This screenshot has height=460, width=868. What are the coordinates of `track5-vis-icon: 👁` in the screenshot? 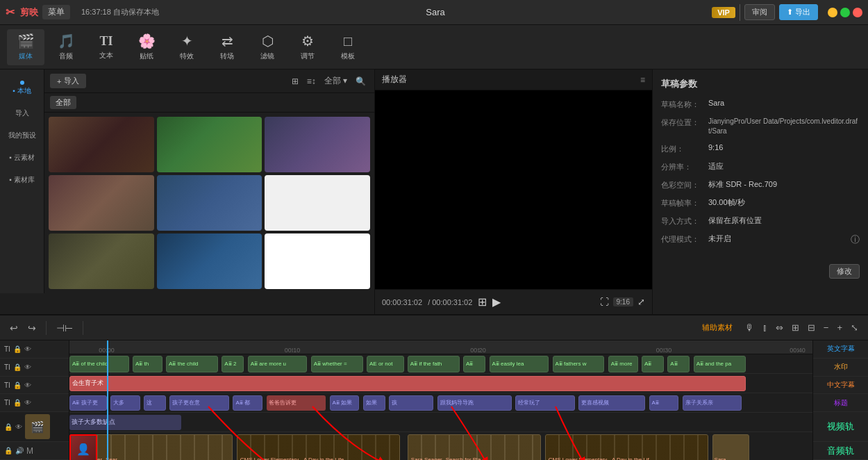 It's located at (19, 427).